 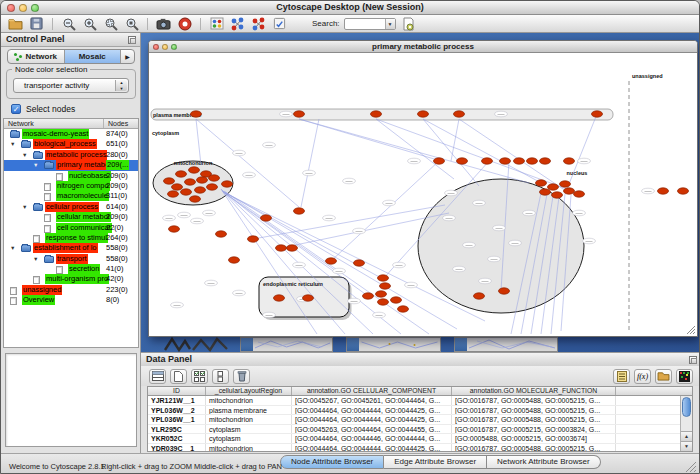 I want to click on table-scrollbar: ▲ ▼, so click(x=686, y=424).